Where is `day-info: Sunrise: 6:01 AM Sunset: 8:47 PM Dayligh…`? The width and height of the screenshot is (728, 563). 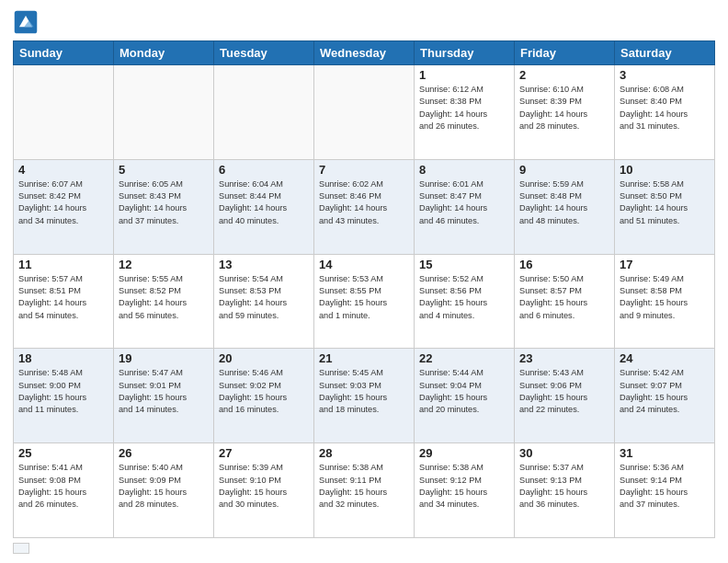
day-info: Sunrise: 6:01 AM Sunset: 8:47 PM Dayligh… is located at coordinates (464, 202).